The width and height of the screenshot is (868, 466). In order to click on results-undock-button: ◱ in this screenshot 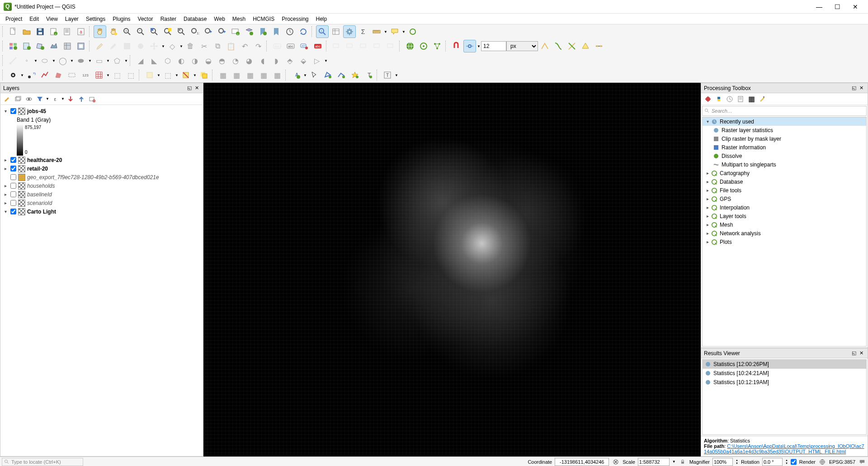, I will do `click(854, 353)`.